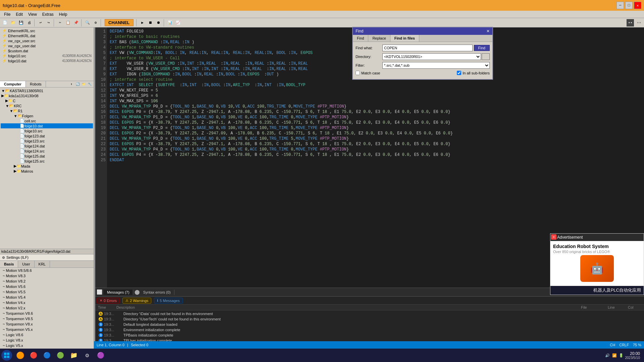  I want to click on menu-file: File, so click(7, 14).